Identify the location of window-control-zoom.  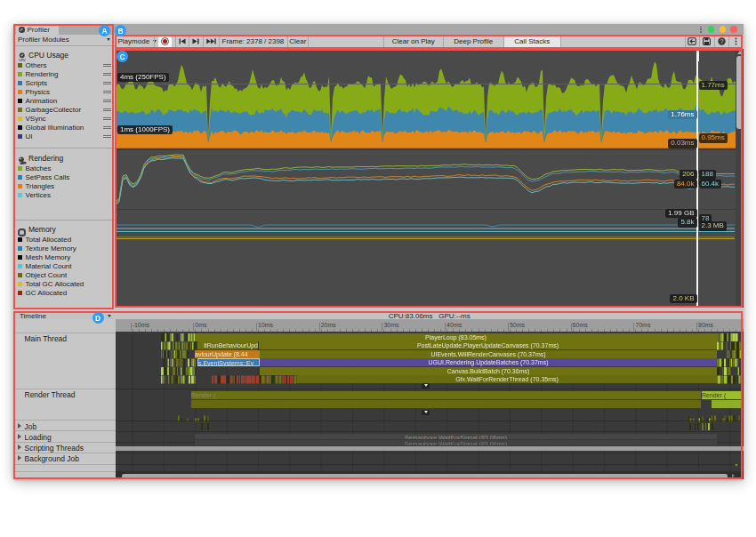
(723, 29).